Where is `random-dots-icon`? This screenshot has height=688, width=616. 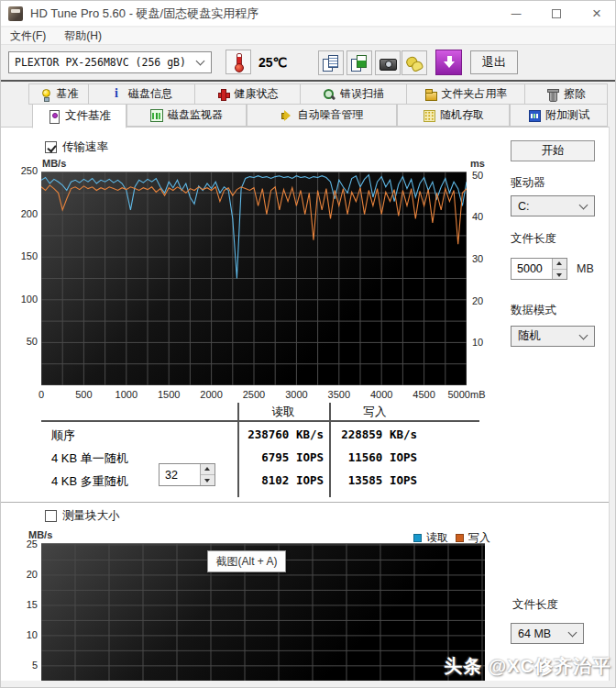
random-dots-icon is located at coordinates (429, 116).